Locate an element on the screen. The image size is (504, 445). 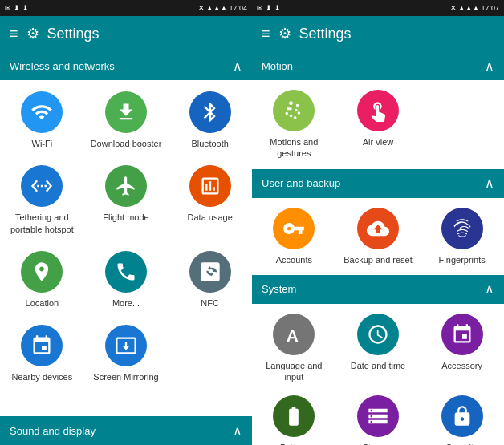
accounts-circle is located at coordinates (294, 229).